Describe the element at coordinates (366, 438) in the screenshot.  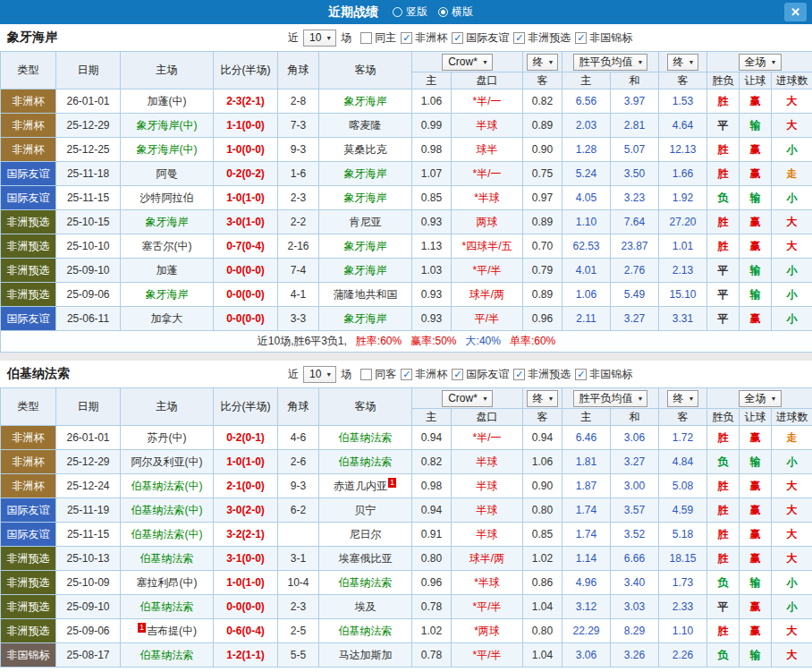
I see `away-team-cell: 伯基纳法索` at that location.